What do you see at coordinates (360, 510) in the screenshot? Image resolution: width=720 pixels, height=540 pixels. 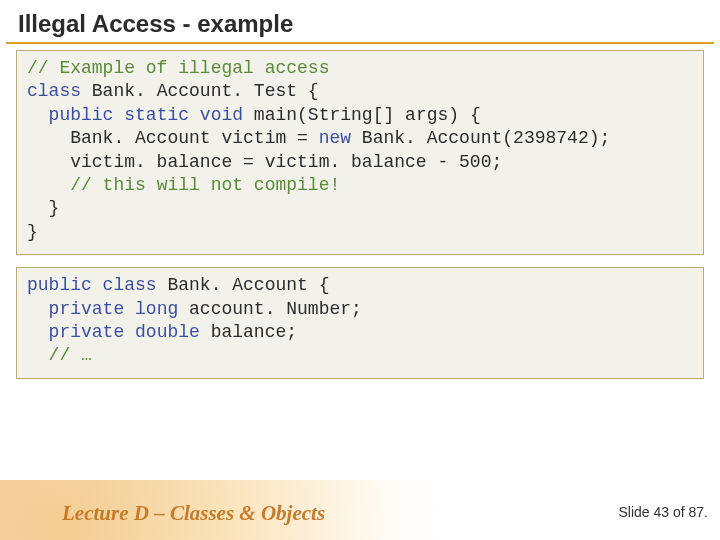 I see `slide-footer: Lecture D – Classes & Objects Slide 43 o…` at bounding box center [360, 510].